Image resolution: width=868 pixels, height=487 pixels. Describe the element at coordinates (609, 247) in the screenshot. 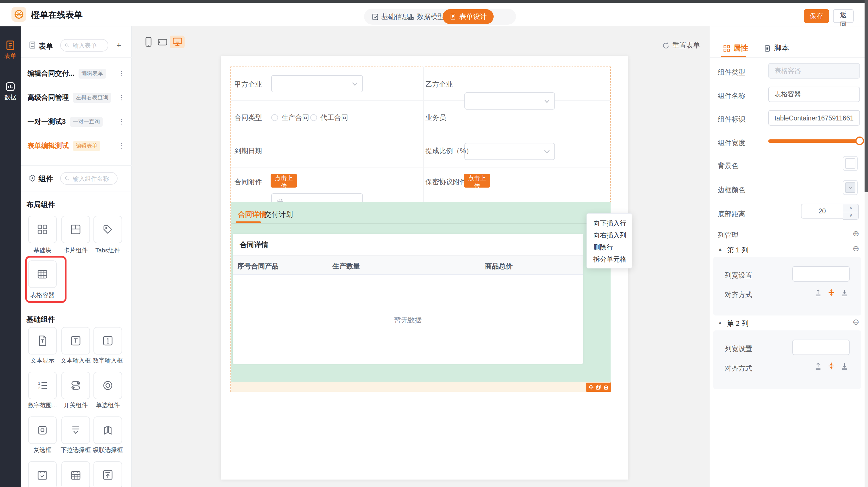

I see `menu-item-delete-row: 删除行` at that location.